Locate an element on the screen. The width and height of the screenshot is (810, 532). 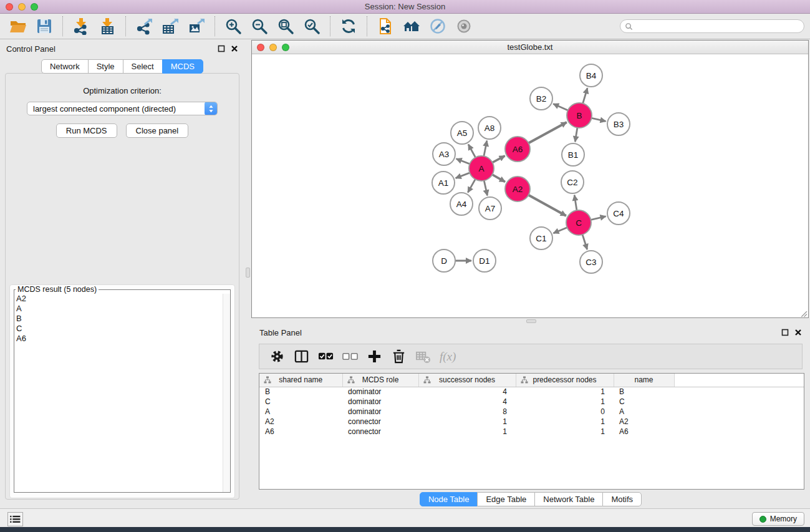
apply-layout-button is located at coordinates (349, 26).